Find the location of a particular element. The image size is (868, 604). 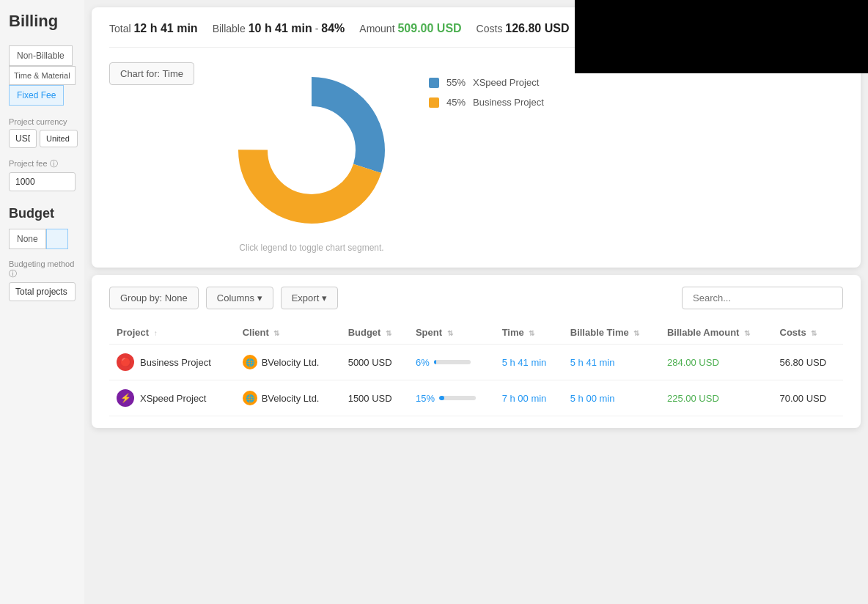

billable-amount-cell-1: 284.00 USD is located at coordinates (716, 362).